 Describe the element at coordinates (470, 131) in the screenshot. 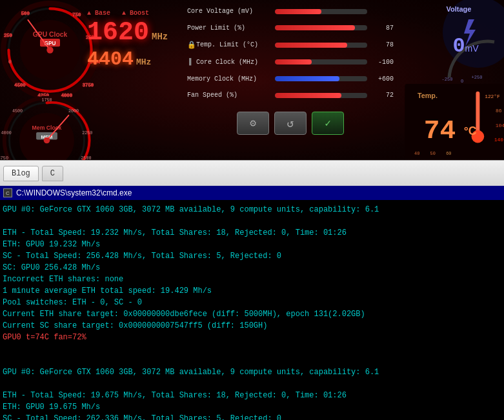

I see `svg-text: °C` at that location.